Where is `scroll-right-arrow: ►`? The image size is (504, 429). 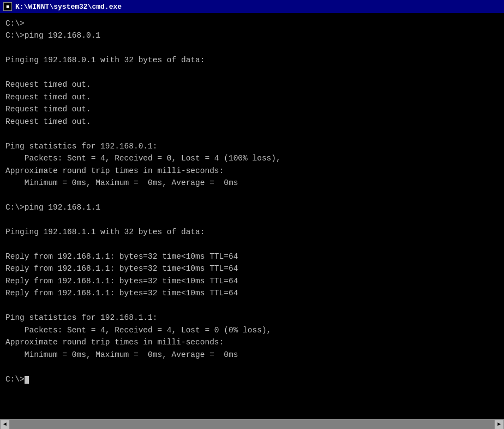
scroll-right-arrow: ► is located at coordinates (499, 425).